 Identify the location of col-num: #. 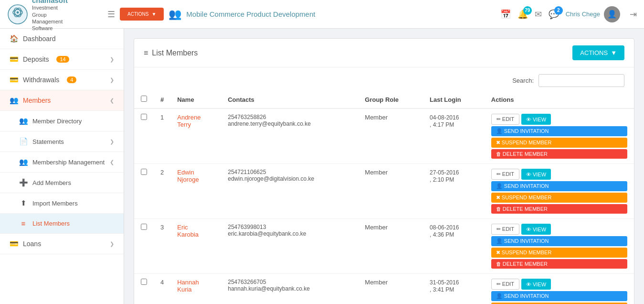
(162, 99).